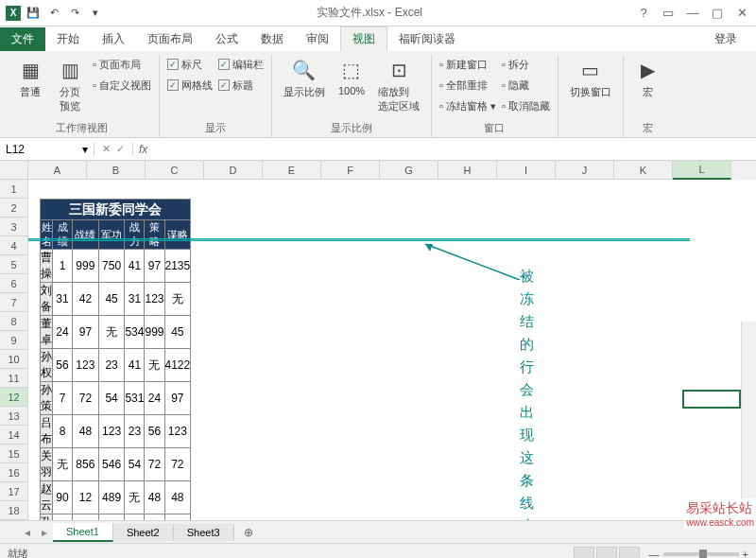  Describe the element at coordinates (14, 454) in the screenshot. I see `row-header: 15` at that location.